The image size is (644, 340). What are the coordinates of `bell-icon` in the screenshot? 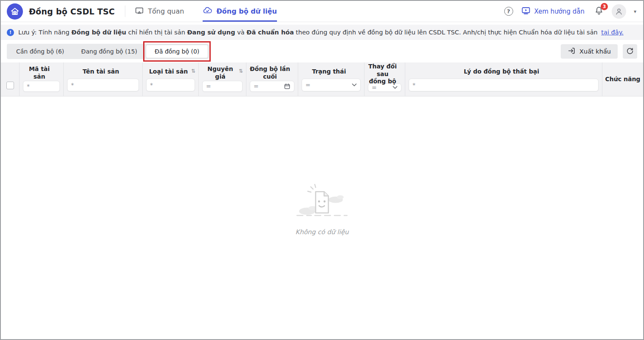 It's located at (599, 14).